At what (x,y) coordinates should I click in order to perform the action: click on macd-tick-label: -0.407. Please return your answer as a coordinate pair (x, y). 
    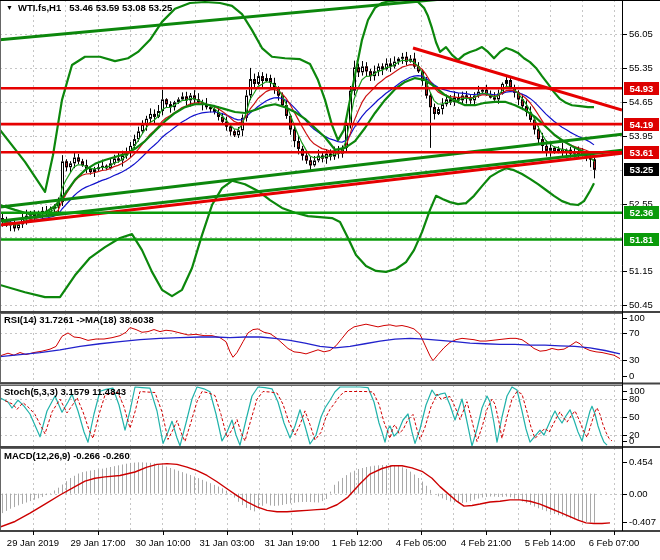
    Looking at the image, I should click on (642, 522).